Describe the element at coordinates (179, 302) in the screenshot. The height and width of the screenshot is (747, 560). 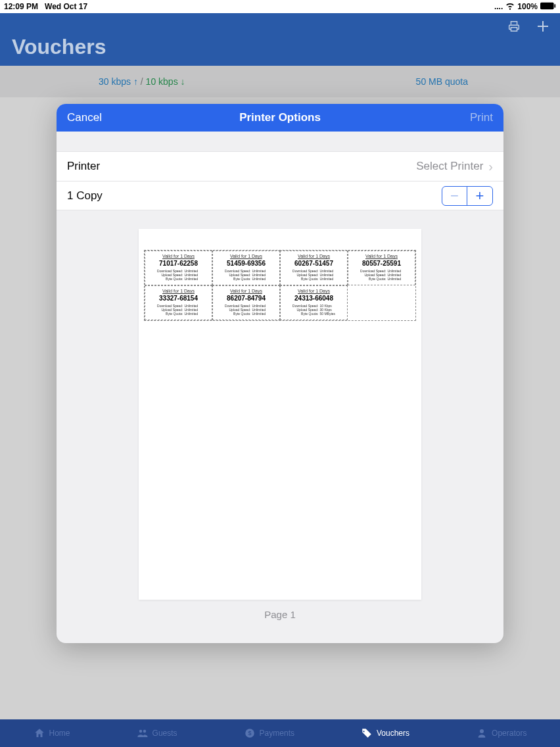
I see `voucher-cell: Valid for 1 Days33327-68154Download Spee…` at that location.